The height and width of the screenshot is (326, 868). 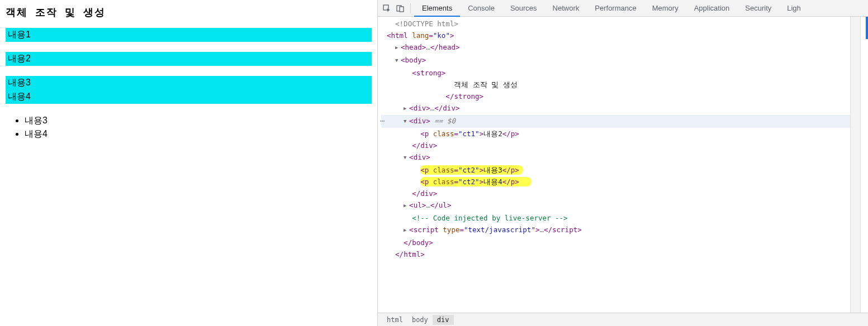 I want to click on text-node: 내용4, so click(x=493, y=182).